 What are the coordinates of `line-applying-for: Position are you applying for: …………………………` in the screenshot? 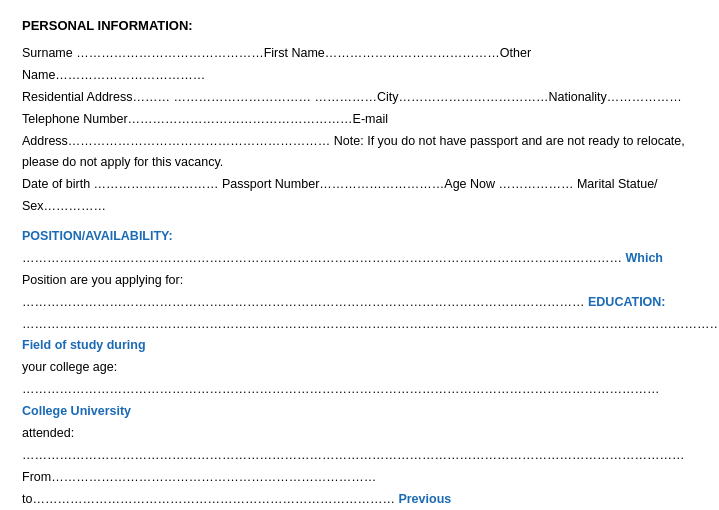 It's located at (360, 292).